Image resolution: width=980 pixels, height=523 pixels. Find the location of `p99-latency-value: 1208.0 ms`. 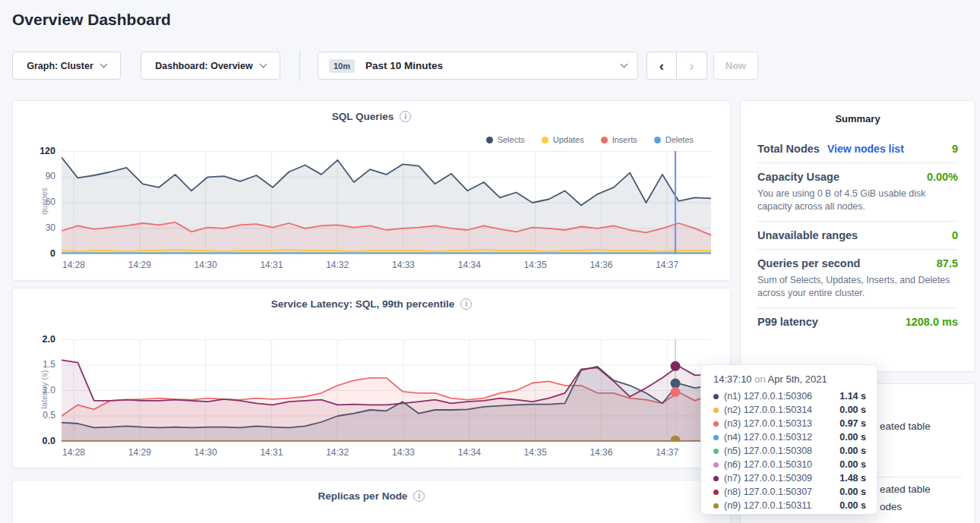

p99-latency-value: 1208.0 ms is located at coordinates (931, 322).